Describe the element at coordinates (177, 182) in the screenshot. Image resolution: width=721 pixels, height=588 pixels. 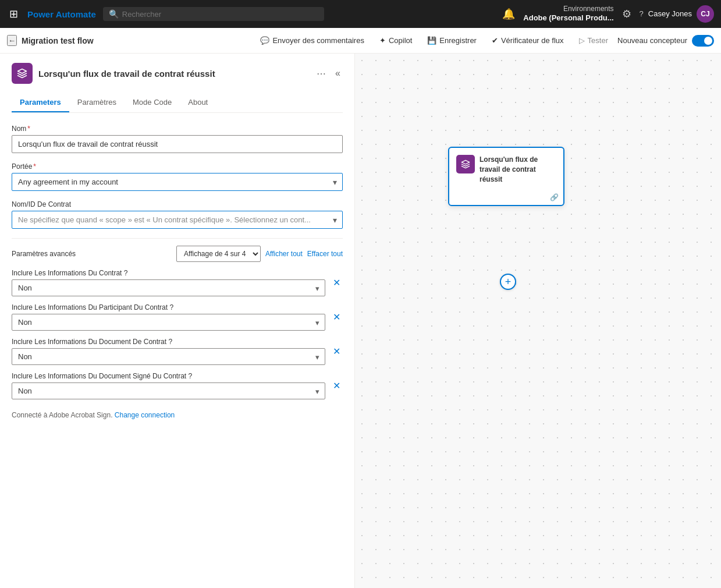
I see `portee-select-wrapper: Any agreement in my account Any agreemen…` at that location.